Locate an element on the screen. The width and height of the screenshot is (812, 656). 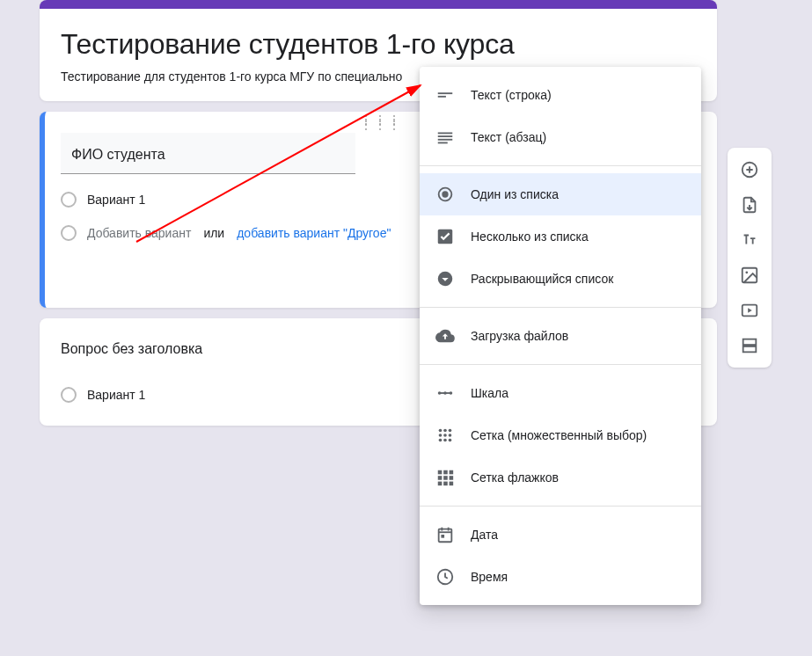
menu-item-label: Раскрывающийся список is located at coordinates (542, 279).